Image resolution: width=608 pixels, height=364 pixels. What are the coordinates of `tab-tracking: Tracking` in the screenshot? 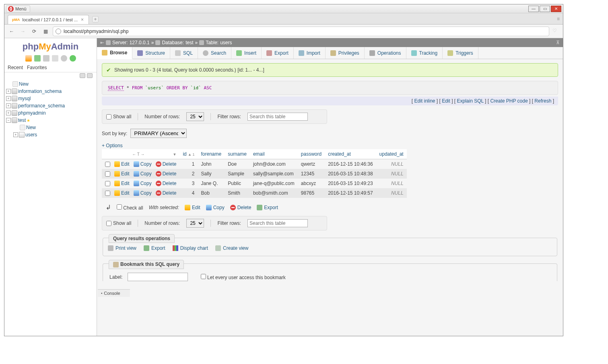 It's located at (425, 53).